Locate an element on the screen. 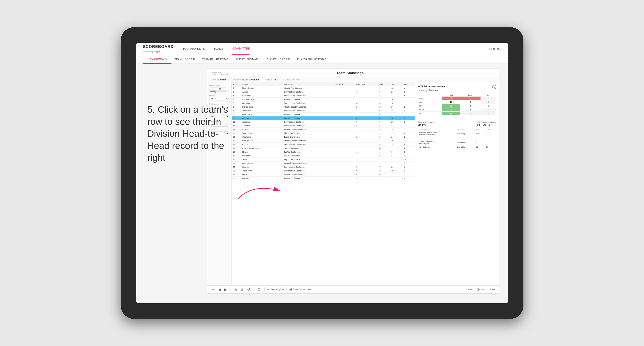  grid-button: ⊞ is located at coordinates (483, 290).